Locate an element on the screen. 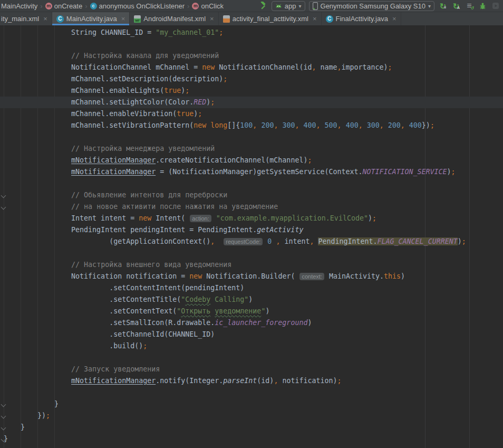  code-line: // Настройка внешнего вида уведомления is located at coordinates (252, 265).